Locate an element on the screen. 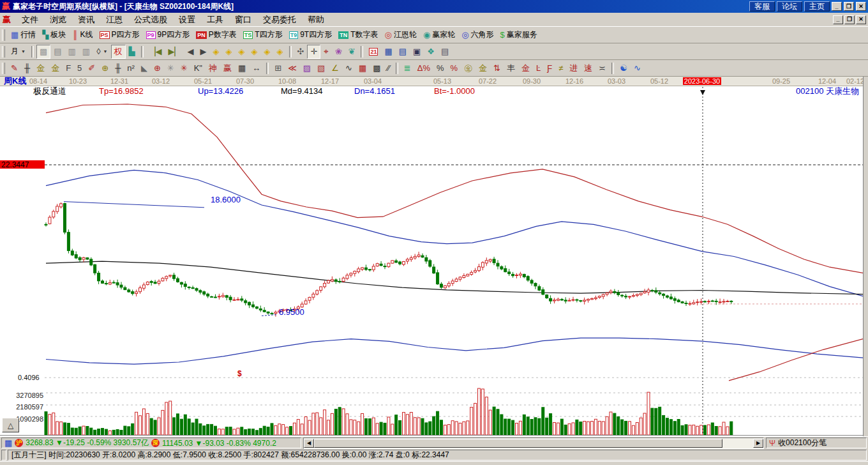  notes-button: ▤ is located at coordinates (403, 52).